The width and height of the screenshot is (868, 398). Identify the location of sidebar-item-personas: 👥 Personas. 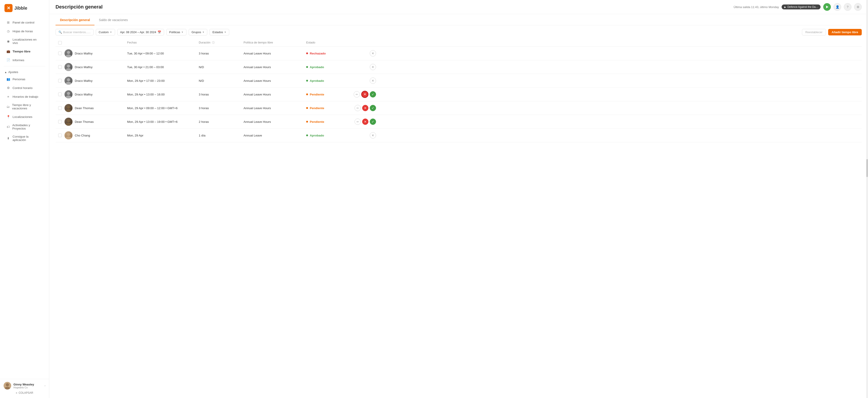
(24, 79).